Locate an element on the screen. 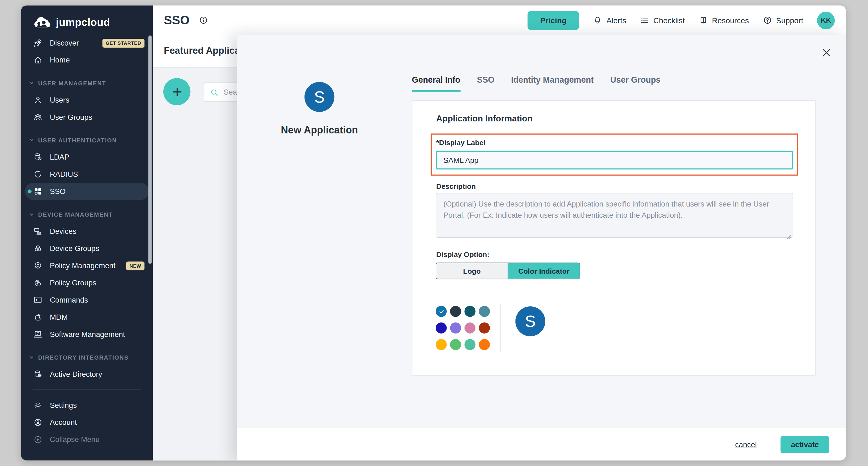  sidebar-divider is located at coordinates (87, 390).